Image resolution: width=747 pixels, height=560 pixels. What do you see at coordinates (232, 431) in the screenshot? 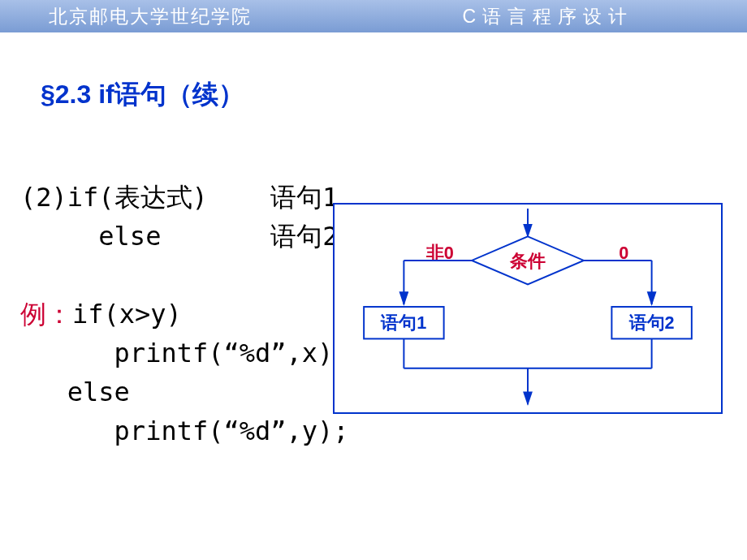
I see `example-printf-y: printf(“%d”,y);` at bounding box center [232, 431].